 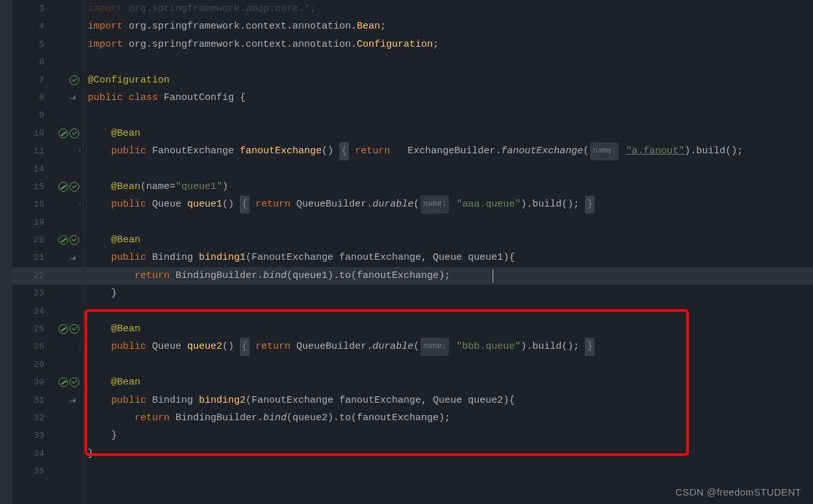 What do you see at coordinates (448, 9) in the screenshot?
I see `code-line: import org.springframework.amqp.core.*;` at bounding box center [448, 9].